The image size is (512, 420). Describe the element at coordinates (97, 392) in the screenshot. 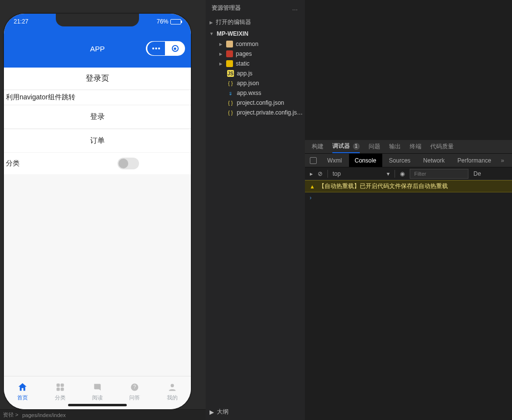

I see `tab-read: 阅读` at that location.